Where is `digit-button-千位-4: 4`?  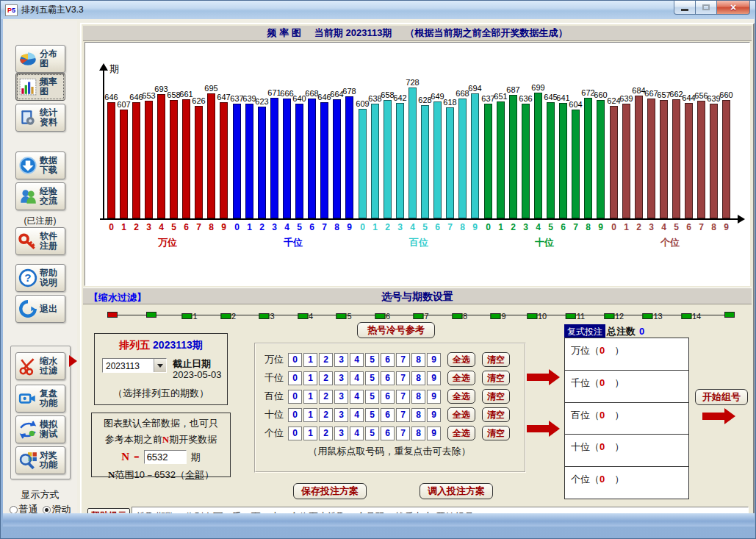 digit-button-千位-4: 4 is located at coordinates (357, 378).